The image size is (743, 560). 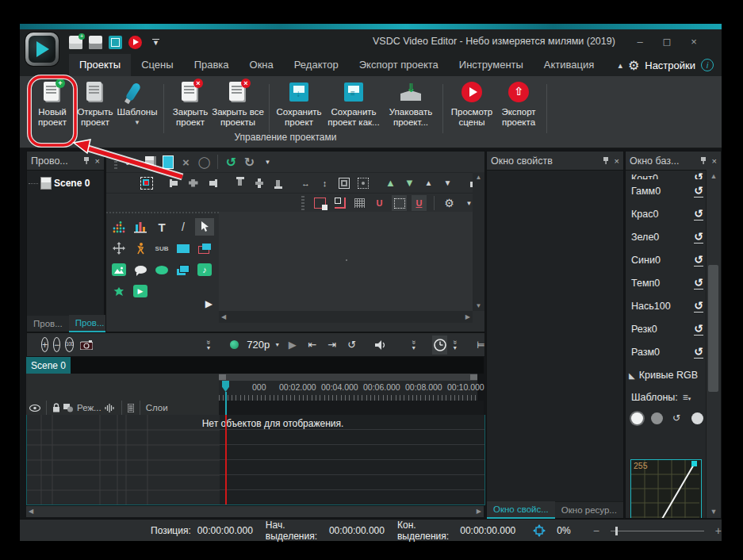 What do you see at coordinates (316, 65) in the screenshot?
I see `tab-editor: Редактор` at bounding box center [316, 65].